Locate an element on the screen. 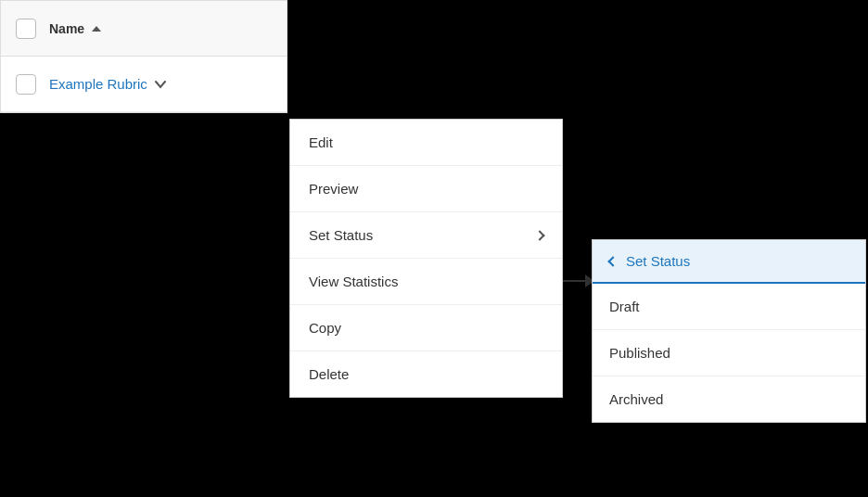 The width and height of the screenshot is (868, 497). submenu-item-archived: Archived is located at coordinates (729, 399).